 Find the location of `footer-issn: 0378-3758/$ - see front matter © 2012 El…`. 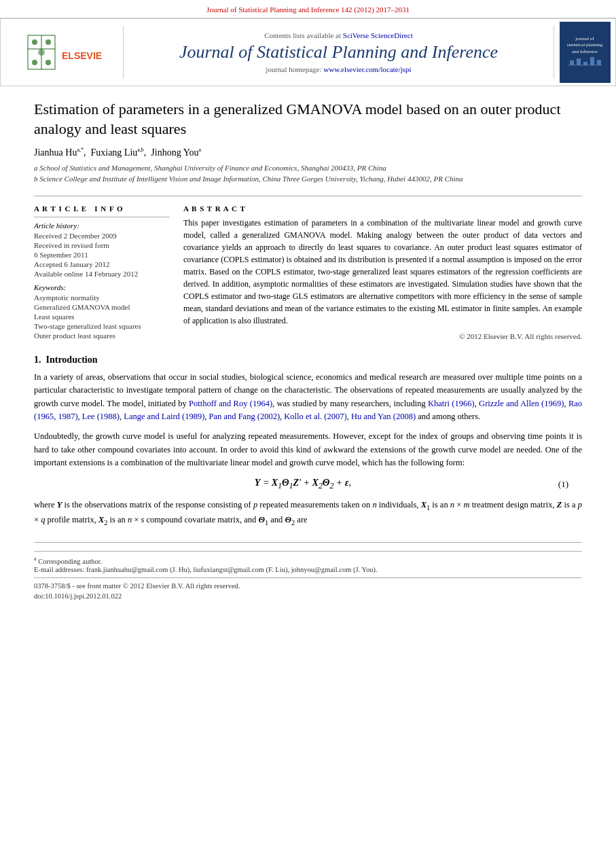

footer-issn: 0378-3758/$ - see front matter © 2012 El… is located at coordinates (308, 586).